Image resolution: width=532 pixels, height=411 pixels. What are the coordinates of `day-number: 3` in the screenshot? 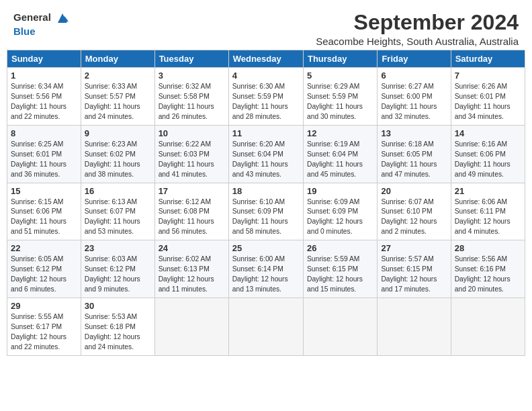 It's located at (192, 75).